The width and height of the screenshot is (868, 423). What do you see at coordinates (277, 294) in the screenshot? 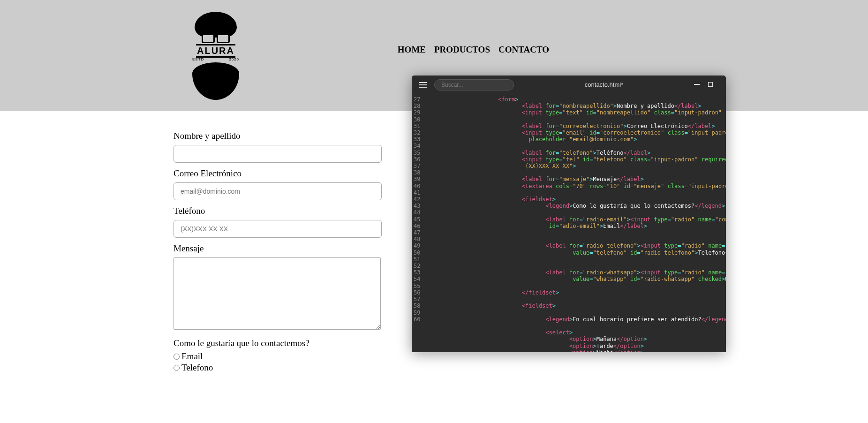
I see `mensaje-textarea` at bounding box center [277, 294].